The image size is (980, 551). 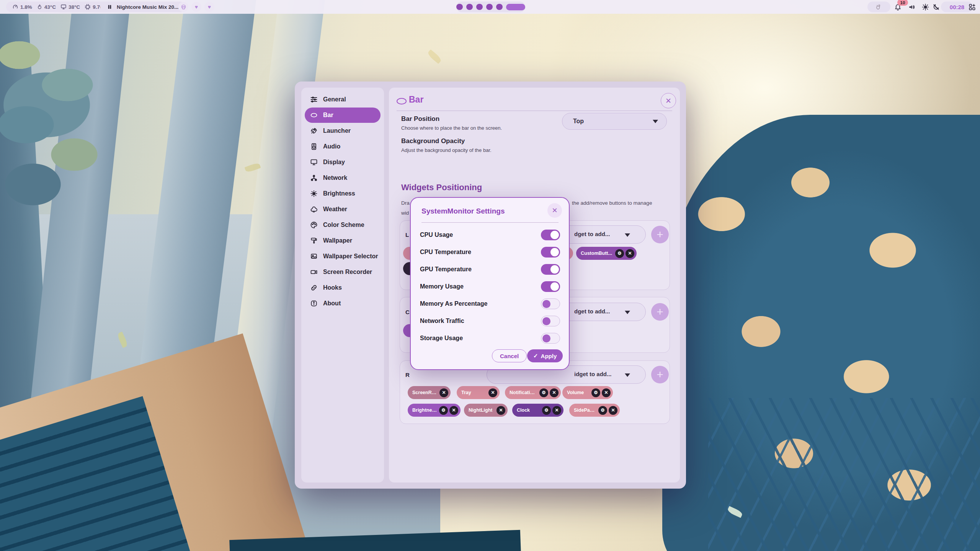 I want to click on system-stats-pill: 1.8% 43°C 38°C 9.7G, so click(x=58, y=7).